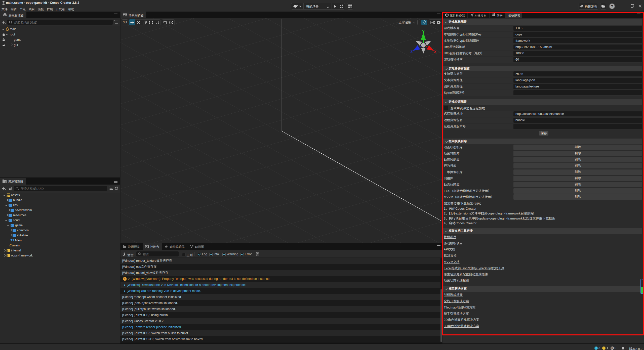 This screenshot has width=644, height=350. Describe the element at coordinates (412, 52) in the screenshot. I see `svg-text: Z` at that location.